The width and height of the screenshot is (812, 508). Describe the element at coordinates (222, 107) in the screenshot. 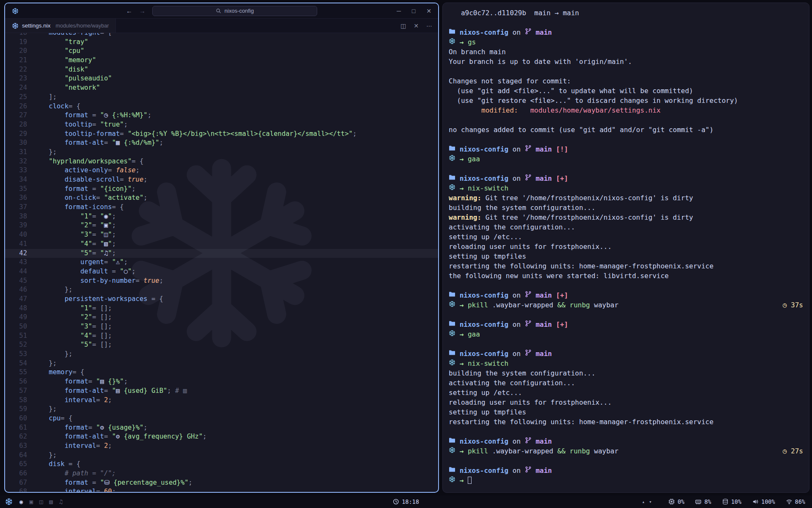

I see `code-line: 26clock= {` at that location.